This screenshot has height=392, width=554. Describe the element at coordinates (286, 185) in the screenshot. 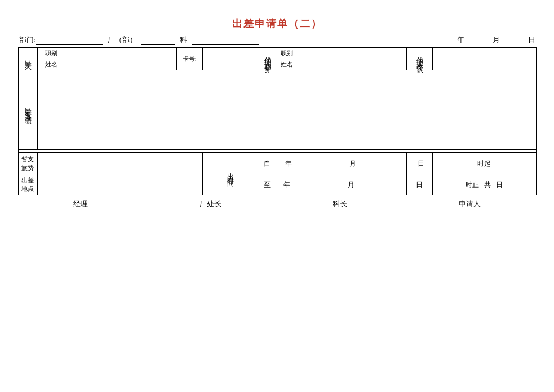

I see `to-year: 年` at that location.